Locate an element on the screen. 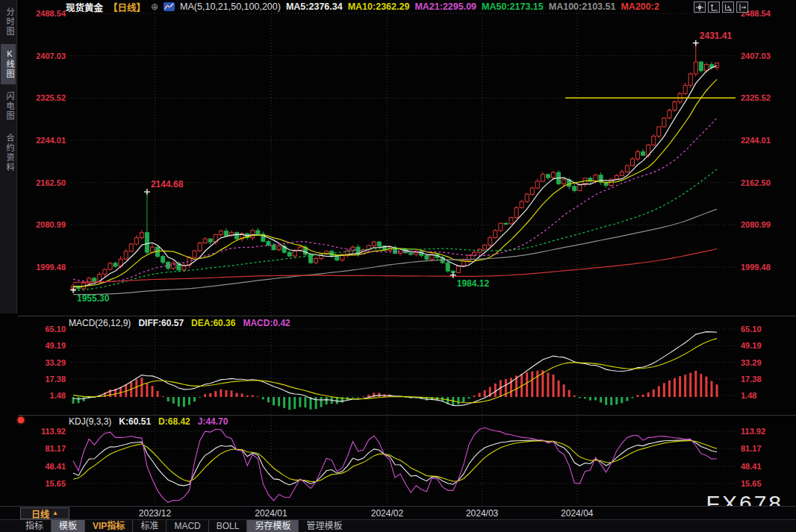 The height and width of the screenshot is (532, 796). price-annotation: 1955.30 is located at coordinates (93, 298).